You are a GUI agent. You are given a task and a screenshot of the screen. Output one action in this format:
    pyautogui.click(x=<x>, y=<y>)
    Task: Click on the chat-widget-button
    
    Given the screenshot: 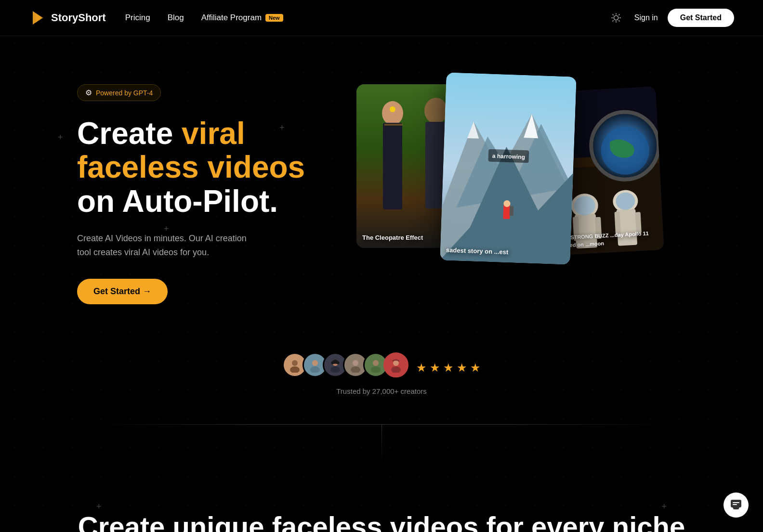 What is the action you would take?
    pyautogui.click(x=736, y=505)
    